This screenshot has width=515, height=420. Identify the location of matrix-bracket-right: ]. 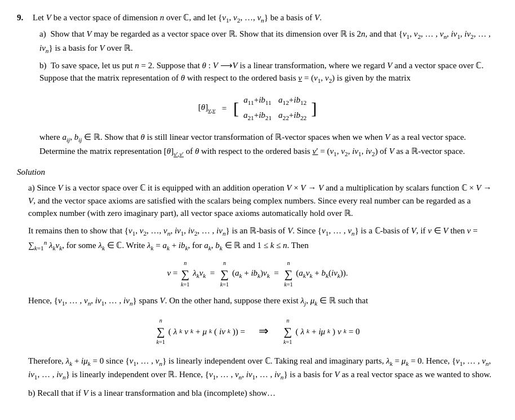
(314, 108).